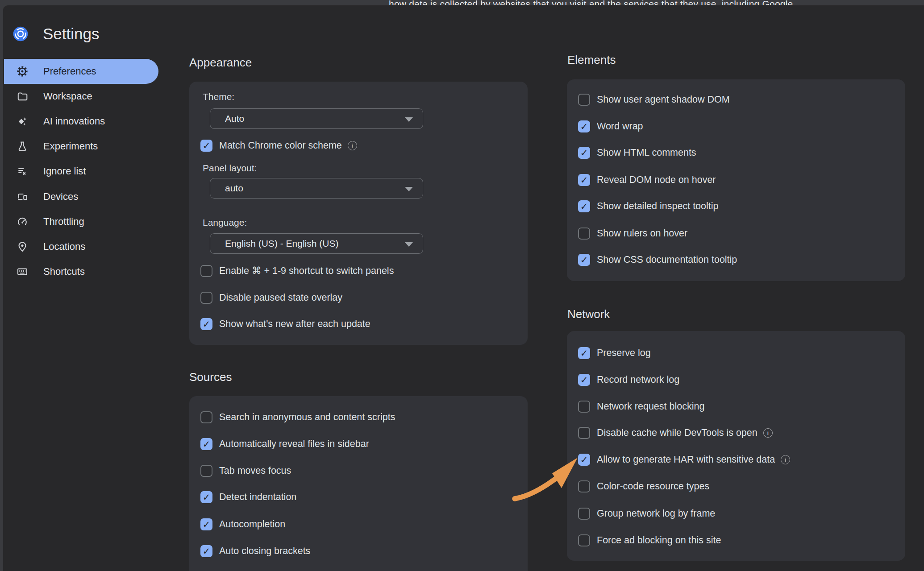 Image resolution: width=924 pixels, height=571 pixels. Describe the element at coordinates (70, 71) in the screenshot. I see `sidebar-item-label: Preferences` at that location.